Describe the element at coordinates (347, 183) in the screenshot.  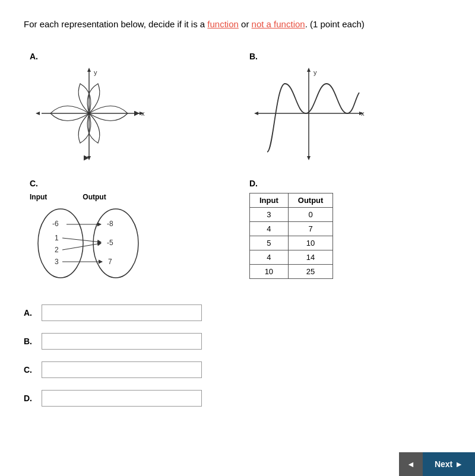
I see `rep-D-label: D.` at that location.